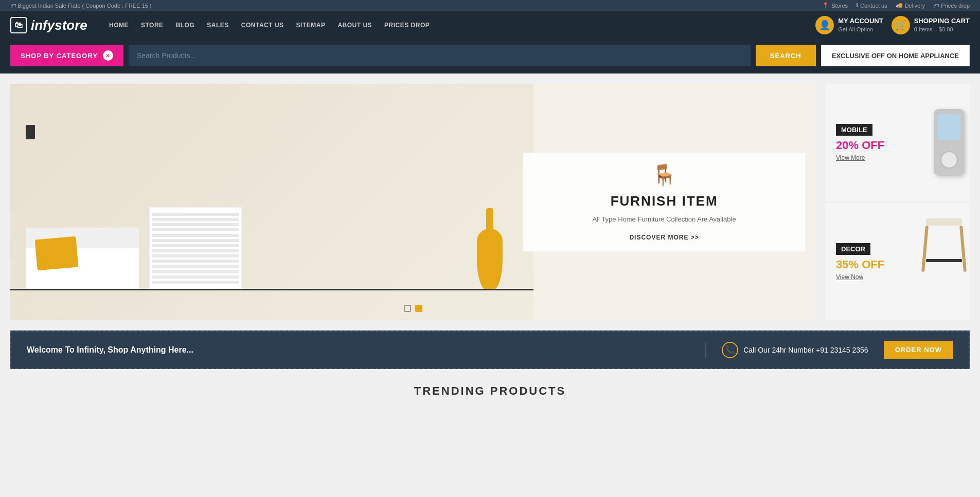  What do you see at coordinates (860, 29) in the screenshot?
I see `account-subtitle: Get All Option` at bounding box center [860, 29].